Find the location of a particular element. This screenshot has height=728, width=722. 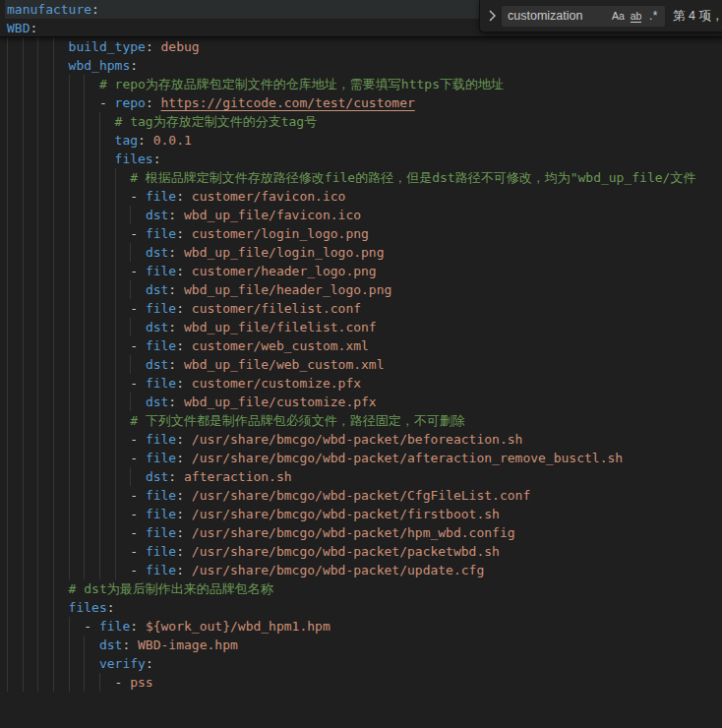

code-line: dst: wbd_up_file/login_logo.png is located at coordinates (364, 252).